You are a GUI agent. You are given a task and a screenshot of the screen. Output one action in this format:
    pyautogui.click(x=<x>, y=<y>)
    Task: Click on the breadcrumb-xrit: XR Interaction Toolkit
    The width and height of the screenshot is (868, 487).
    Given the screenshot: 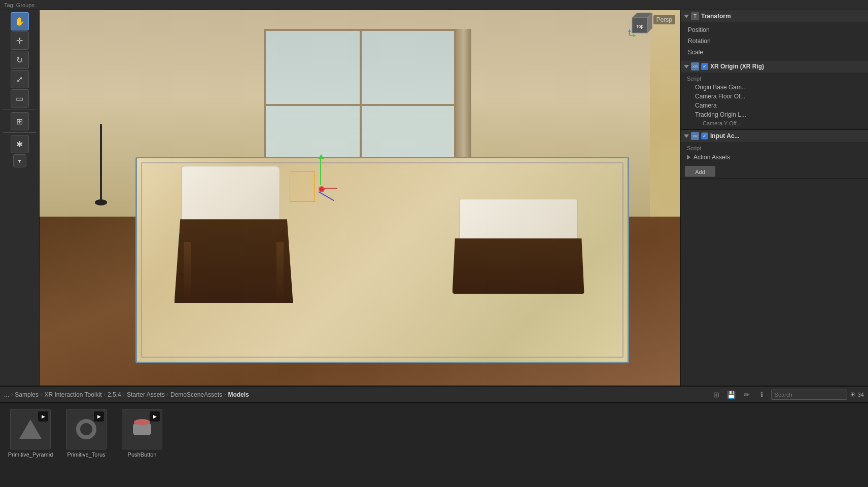 What is the action you would take?
    pyautogui.click(x=73, y=395)
    